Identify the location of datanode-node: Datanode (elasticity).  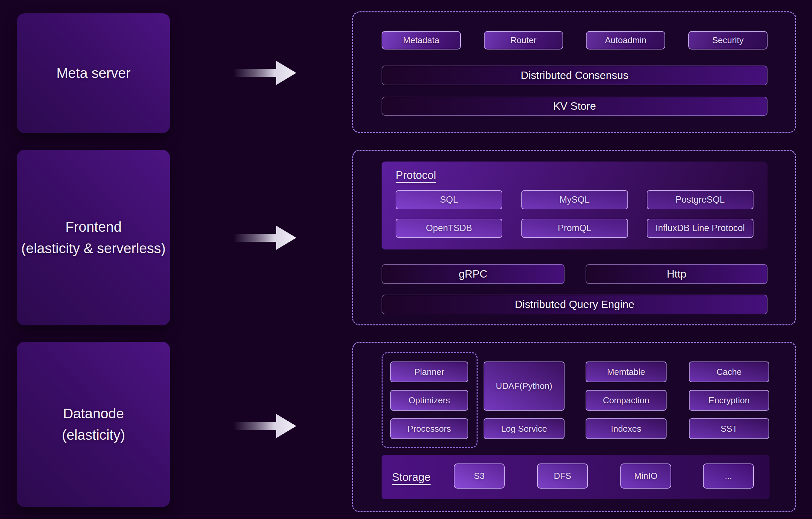
(94, 424).